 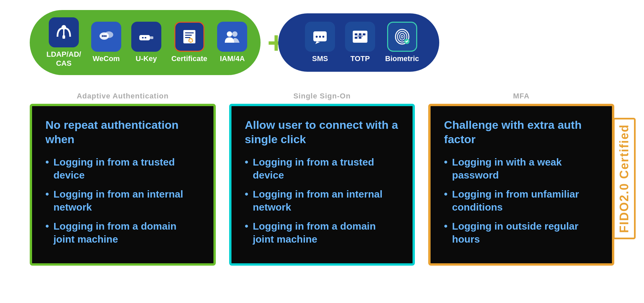 I want to click on fido-certified-label: FIDO2.0 Certified, so click(x=624, y=179).